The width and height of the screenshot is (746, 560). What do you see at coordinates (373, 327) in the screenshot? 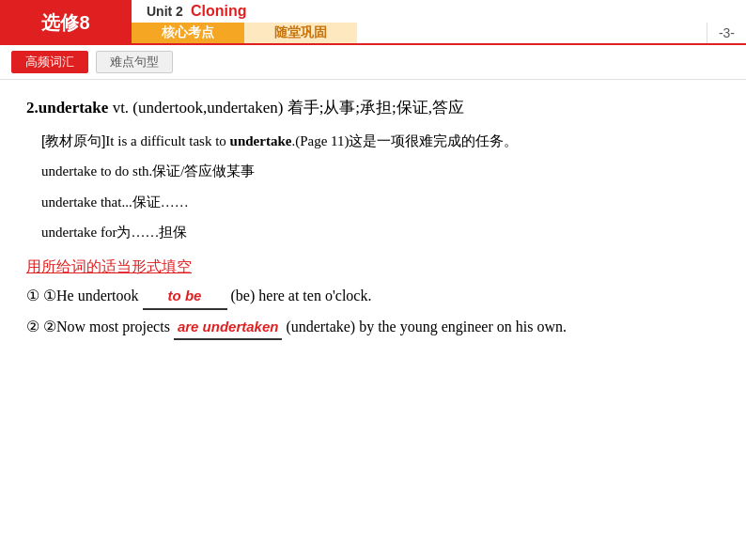
I see `exercise-2: ② ②Now most projects are undertaken (und…` at bounding box center [373, 327].